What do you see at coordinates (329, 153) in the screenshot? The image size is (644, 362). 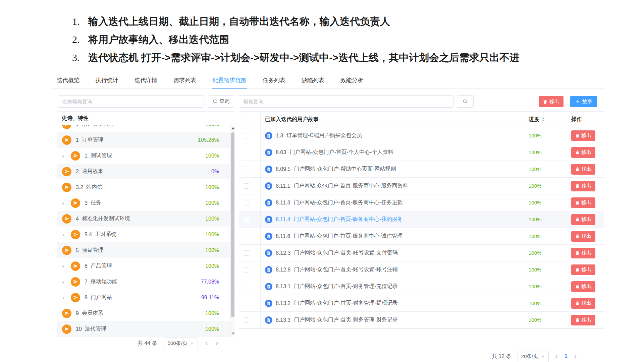 I see `story-link: 8.03 门户网站-众包门户-首页-个人中心-个人资料` at bounding box center [329, 153].